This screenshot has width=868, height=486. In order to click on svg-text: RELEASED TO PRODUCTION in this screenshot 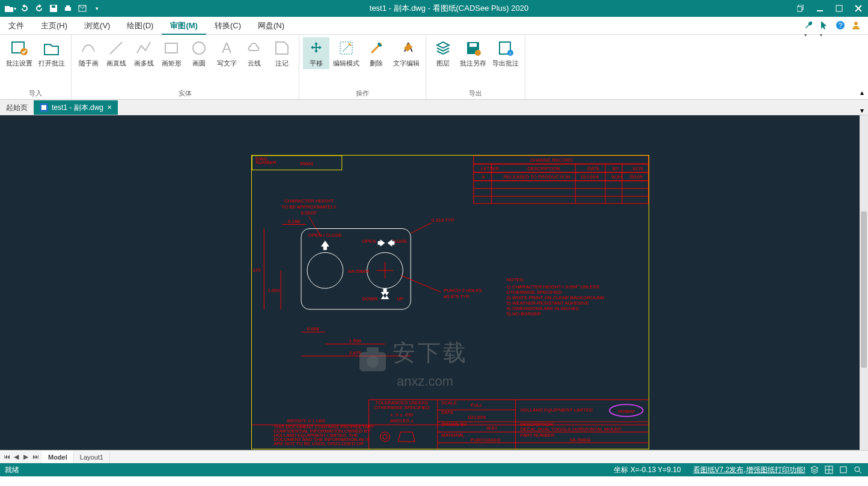, I will do `click(537, 177)`.